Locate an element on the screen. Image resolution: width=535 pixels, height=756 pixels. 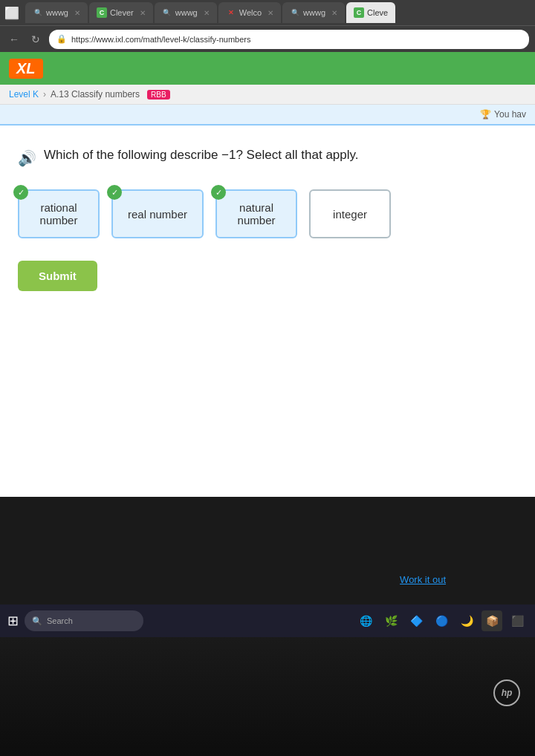
taskbar-search-placeholder: Search is located at coordinates (59, 621).